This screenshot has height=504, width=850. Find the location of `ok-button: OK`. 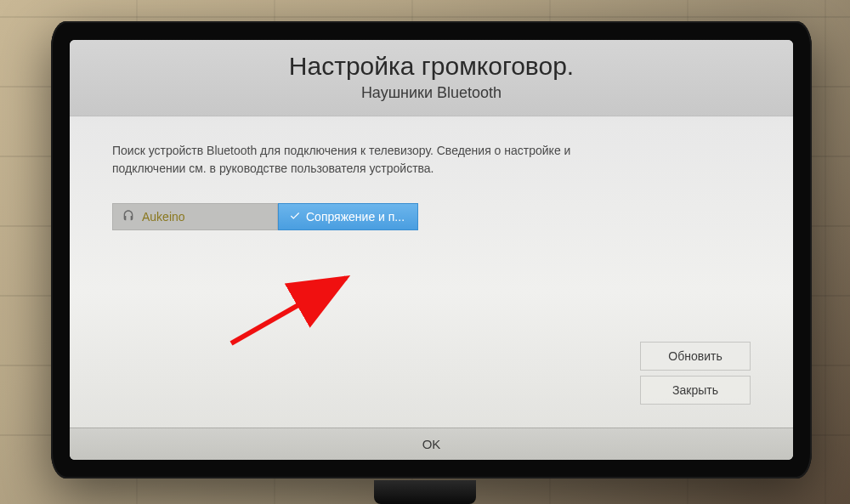

ok-button: OK is located at coordinates (432, 444).